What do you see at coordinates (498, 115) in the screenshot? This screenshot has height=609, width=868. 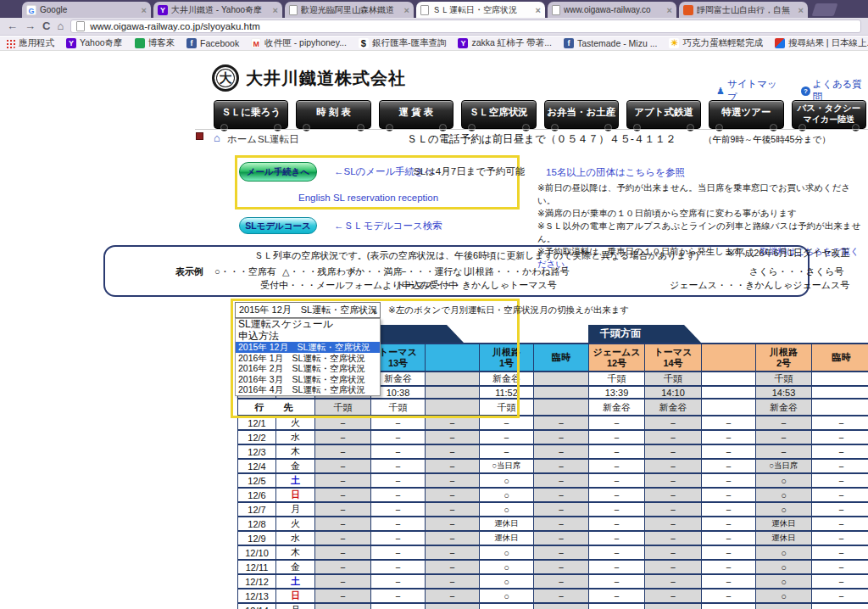 I see `nav-sl-seats: ＳＬ空席状況` at bounding box center [498, 115].